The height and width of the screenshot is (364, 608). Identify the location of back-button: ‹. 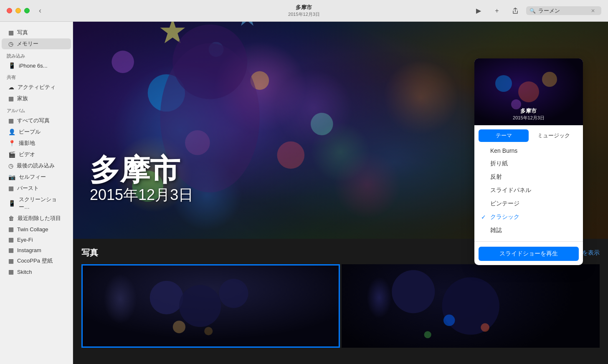
(40, 11).